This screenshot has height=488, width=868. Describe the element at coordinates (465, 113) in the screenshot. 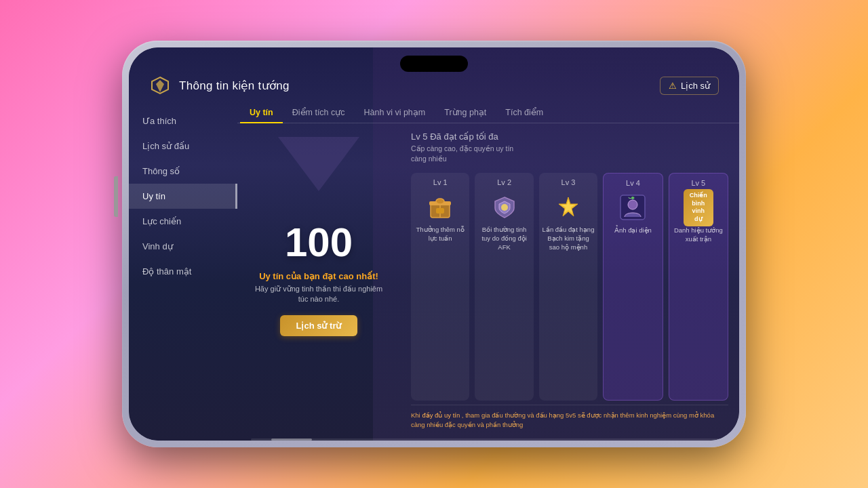

I see `tab-trung-phat: Trừng phạt` at that location.